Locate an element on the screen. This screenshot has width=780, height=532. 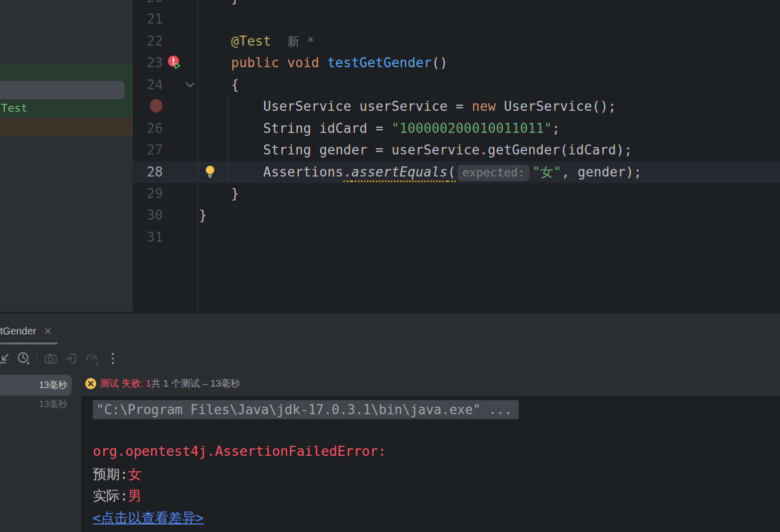
line-number: 28 is located at coordinates (148, 172).